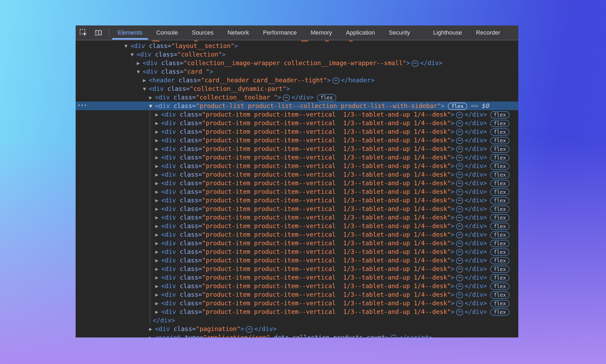 Image resolution: width=606 pixels, height=364 pixels. Describe the element at coordinates (297, 320) in the screenshot. I see `tree-row-closing-div: </div>` at that location.